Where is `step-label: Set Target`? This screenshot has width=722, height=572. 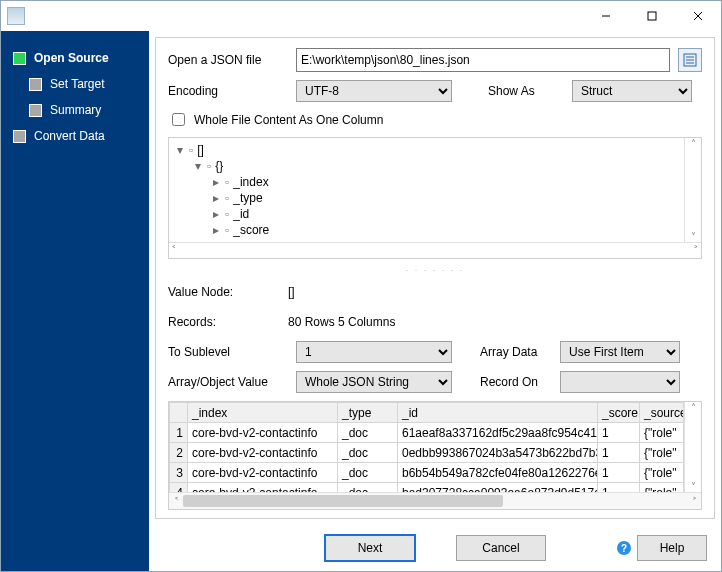
step-label: Set Target is located at coordinates (77, 84).